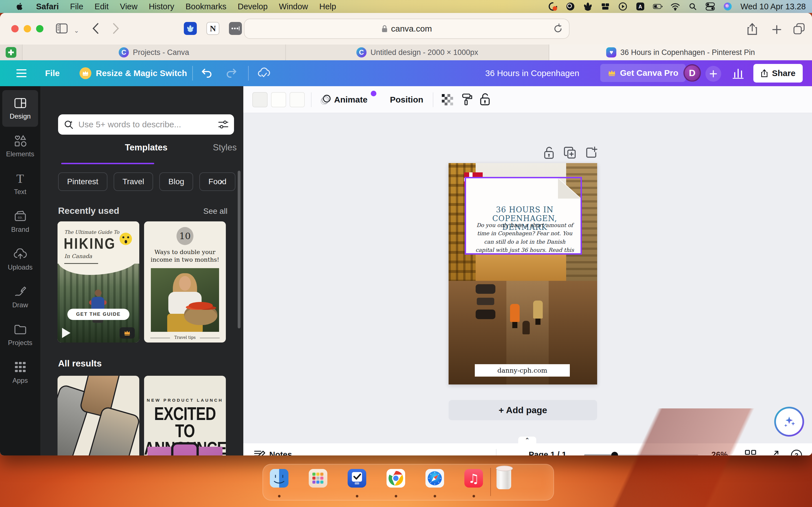  Describe the element at coordinates (83, 182) in the screenshot. I see `chip-pinterest: Pinterest` at that location.